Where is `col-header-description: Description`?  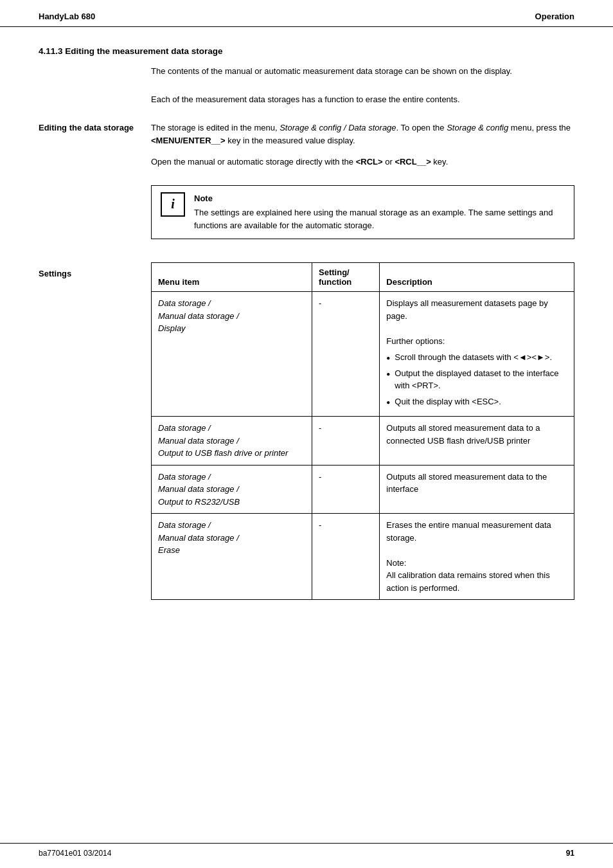
col-header-description: Description is located at coordinates (477, 278).